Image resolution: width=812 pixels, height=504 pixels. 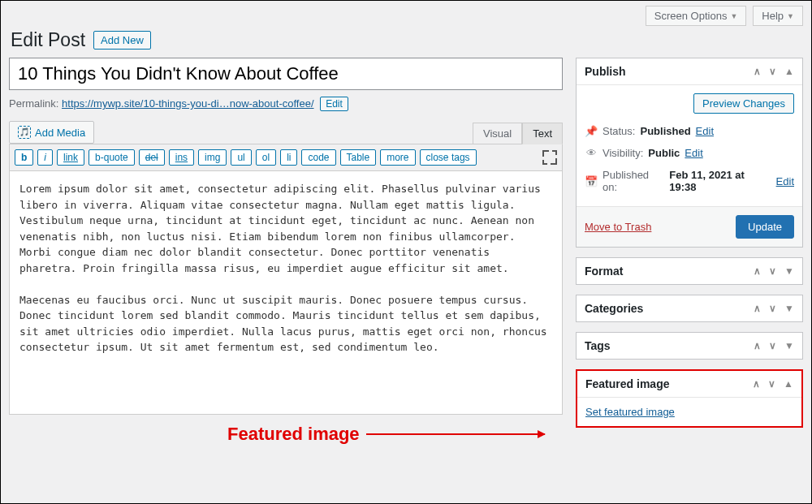 What do you see at coordinates (359, 157) in the screenshot?
I see `qt-table: Table` at bounding box center [359, 157].